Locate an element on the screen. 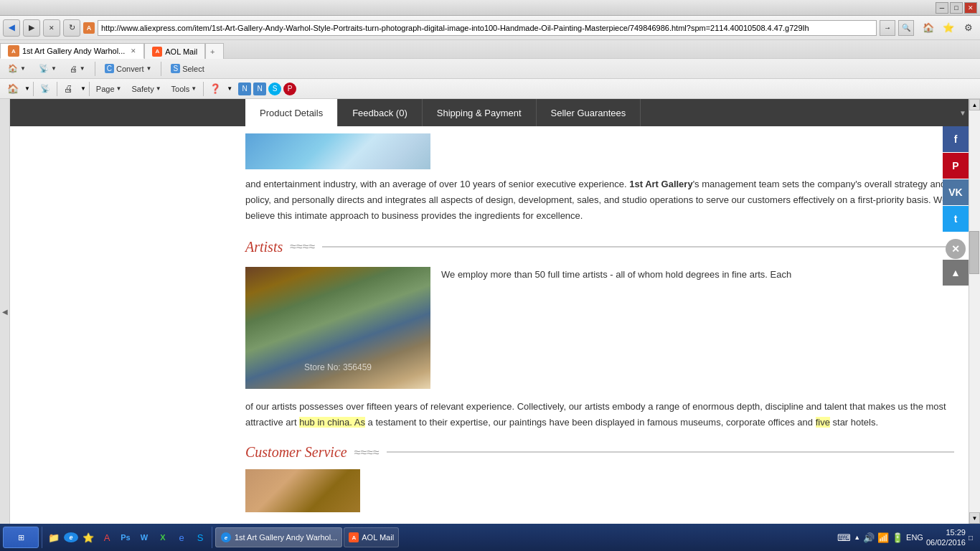  home-icon: 🏠 is located at coordinates (928, 28).